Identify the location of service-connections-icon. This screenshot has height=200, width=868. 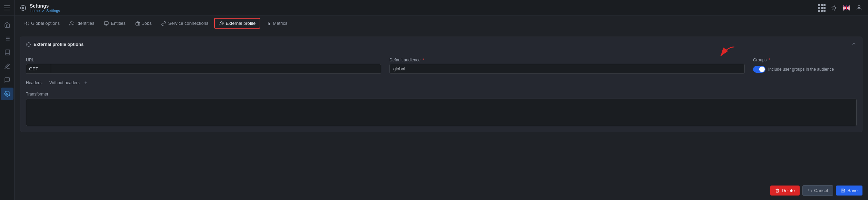
(164, 23).